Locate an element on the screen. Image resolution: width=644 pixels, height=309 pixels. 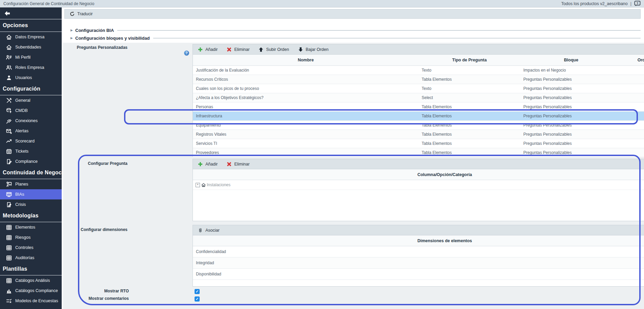
sidebar-item-label: Planes is located at coordinates (22, 184).